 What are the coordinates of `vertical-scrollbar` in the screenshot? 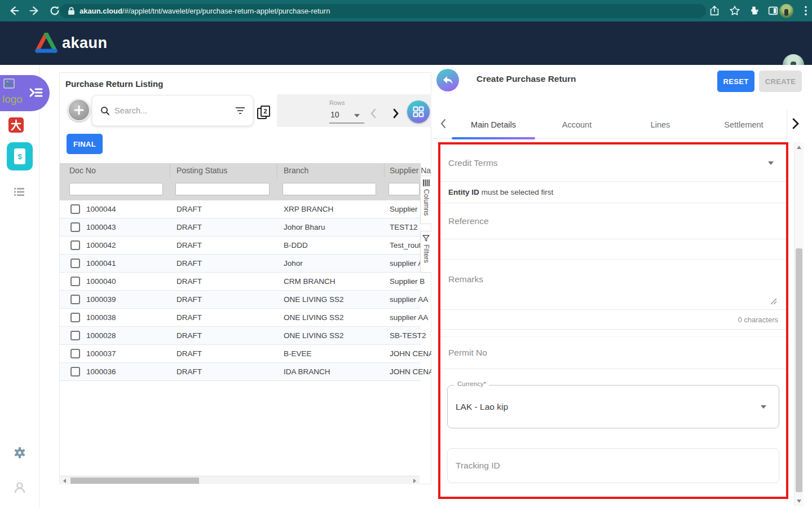 It's located at (798, 324).